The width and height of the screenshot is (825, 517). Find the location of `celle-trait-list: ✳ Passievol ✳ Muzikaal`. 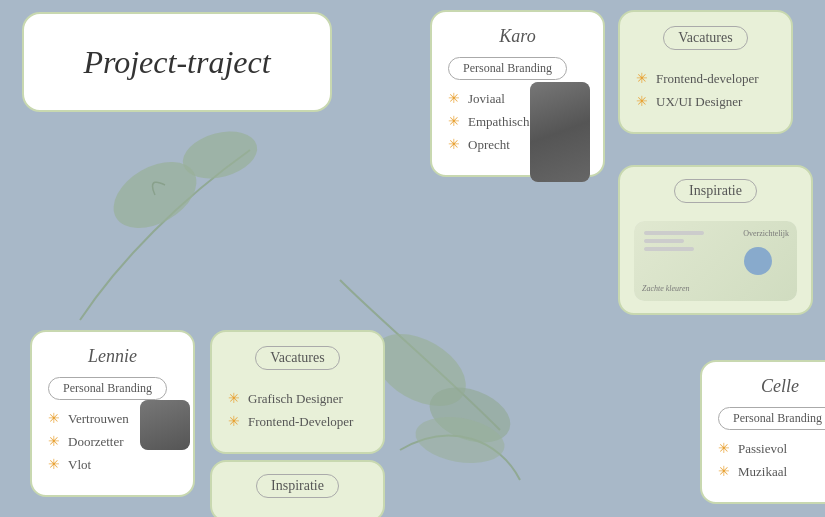

celle-trait-list: ✳ Passievol ✳ Muzikaal is located at coordinates (772, 460).